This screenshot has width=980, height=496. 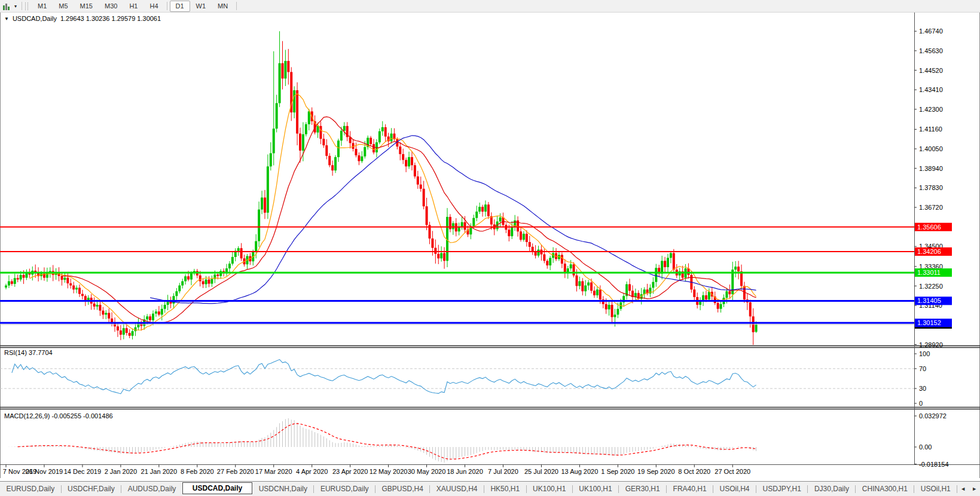 What do you see at coordinates (931, 207) in the screenshot?
I see `svg-text: 1.36720` at bounding box center [931, 207].